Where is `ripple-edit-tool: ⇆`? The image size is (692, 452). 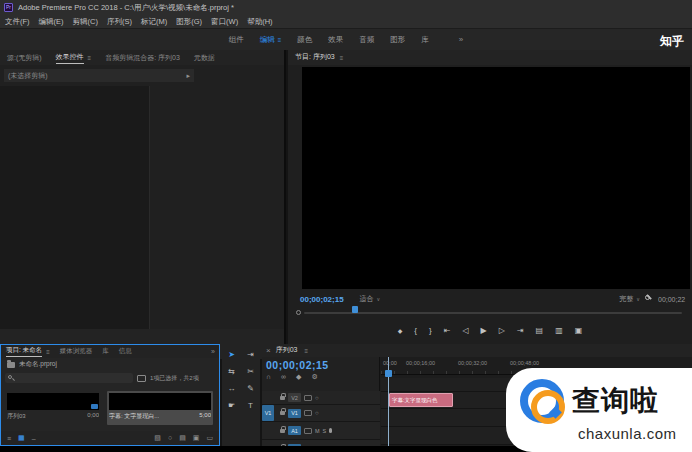
ripple-edit-tool: ⇆ is located at coordinates (232, 372).